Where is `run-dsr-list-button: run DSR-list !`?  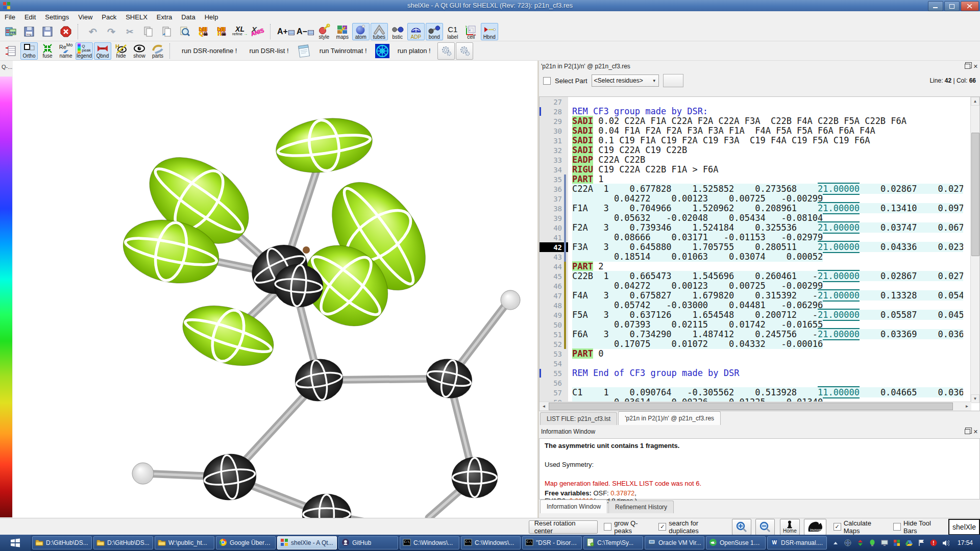
run-dsr-list-button: run DSR-list ! is located at coordinates (268, 51).